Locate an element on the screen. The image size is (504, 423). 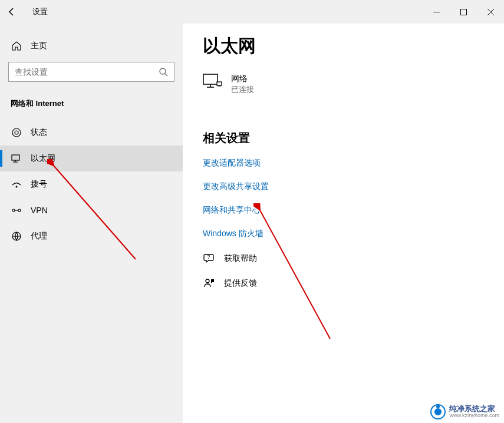
link-windows-firewall: Windows 防火墙 is located at coordinates (343, 234).